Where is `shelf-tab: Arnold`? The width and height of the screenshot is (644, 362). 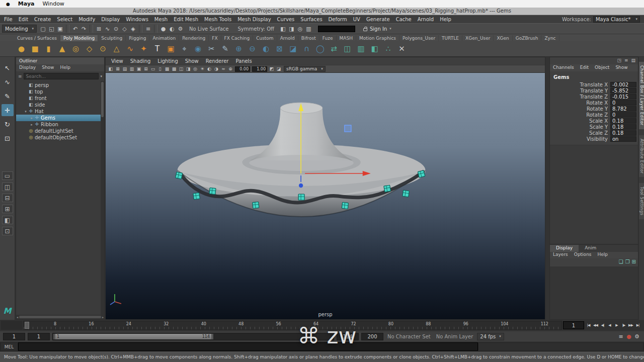 shelf-tab: Arnold is located at coordinates (288, 38).